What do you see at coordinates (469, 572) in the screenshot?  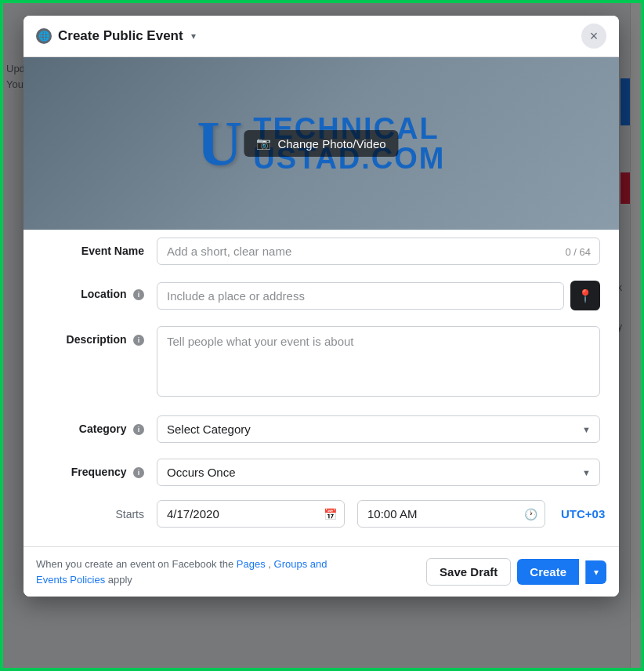 I see `save-draft-button: Save Draft` at bounding box center [469, 572].